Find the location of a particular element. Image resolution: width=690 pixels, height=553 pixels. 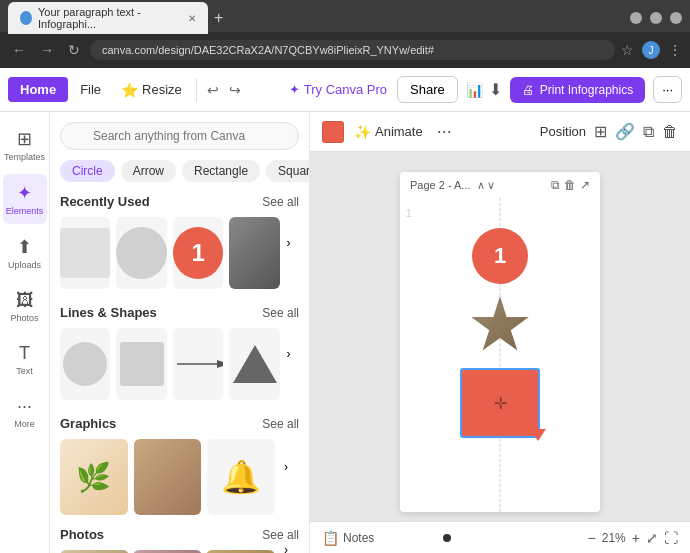

sidebar-item-templates: ⊞ Templates is located at coordinates (25, 145).